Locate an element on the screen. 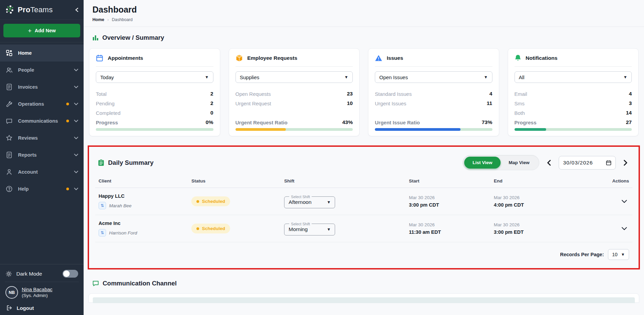 The width and height of the screenshot is (644, 315). sidebar-item-label: Communications is located at coordinates (39, 121).